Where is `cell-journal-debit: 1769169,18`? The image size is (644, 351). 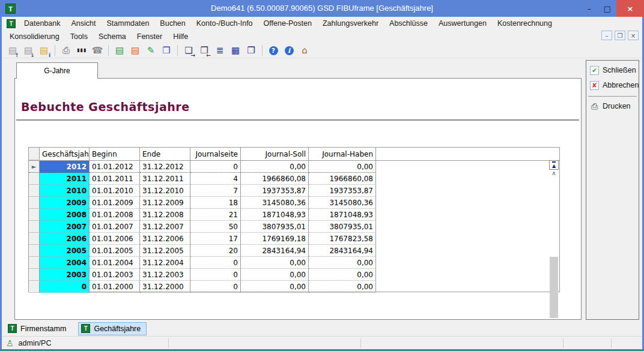
cell-journal-debit: 1769169,18 is located at coordinates (275, 239).